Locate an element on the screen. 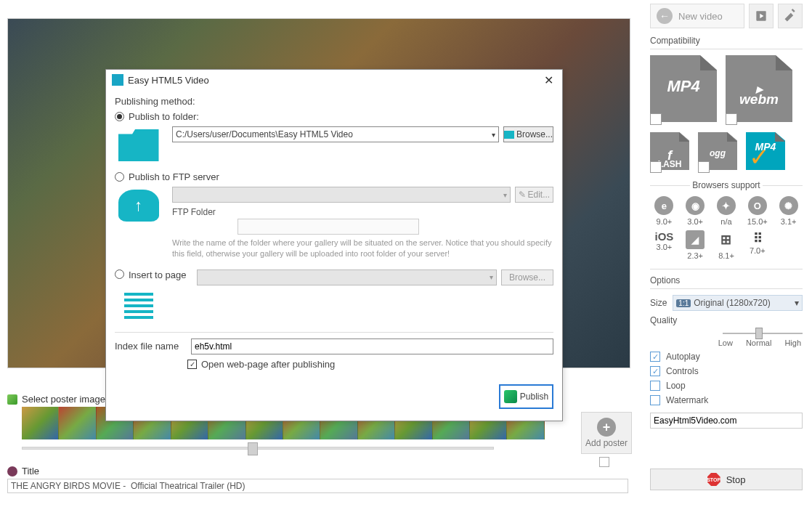 This screenshot has height=523, width=812. ie-icon: e is located at coordinates (664, 206).